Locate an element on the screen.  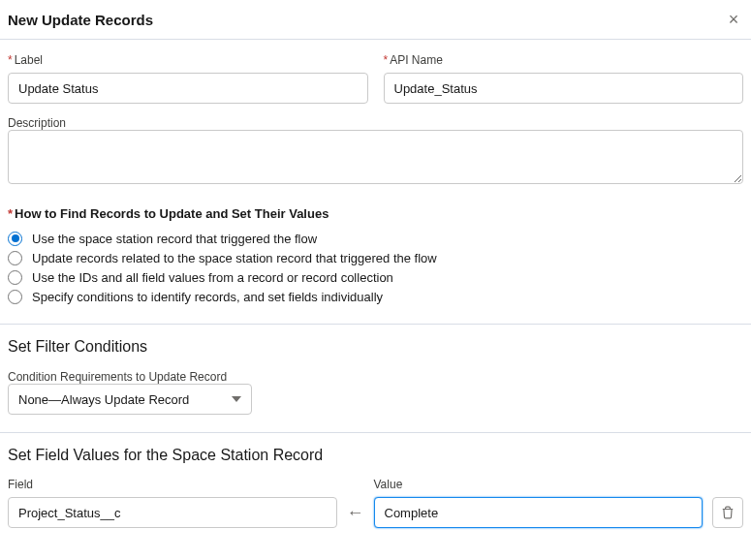
api-name-label: API Name is located at coordinates (564, 60).